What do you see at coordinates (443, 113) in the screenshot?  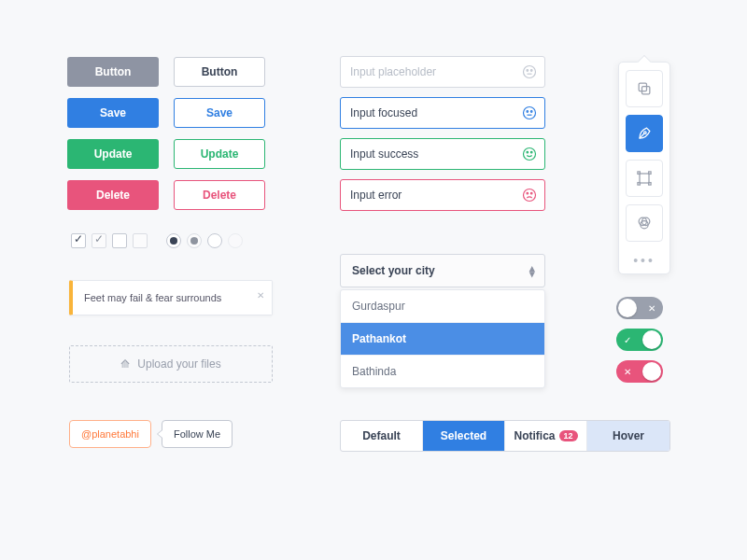 I see `input-focused: Input focused` at bounding box center [443, 113].